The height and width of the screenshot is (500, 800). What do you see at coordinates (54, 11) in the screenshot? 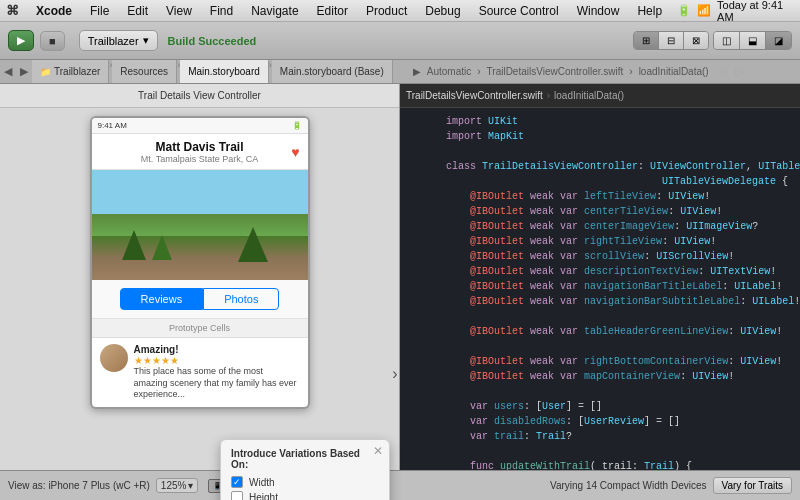
I see `menu-xcode: Xcode` at bounding box center [54, 11].